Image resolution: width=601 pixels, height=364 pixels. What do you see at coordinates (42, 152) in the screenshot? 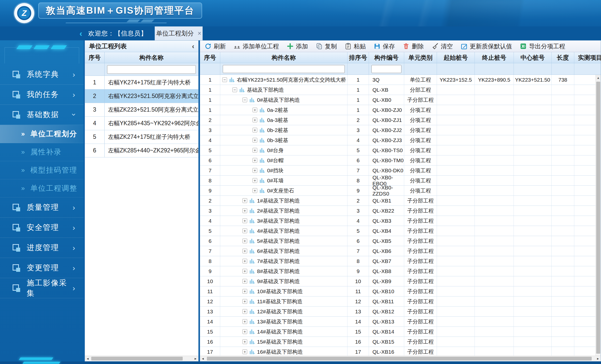
I see `sidebar-submenu-item: » 属性补录` at bounding box center [42, 152].